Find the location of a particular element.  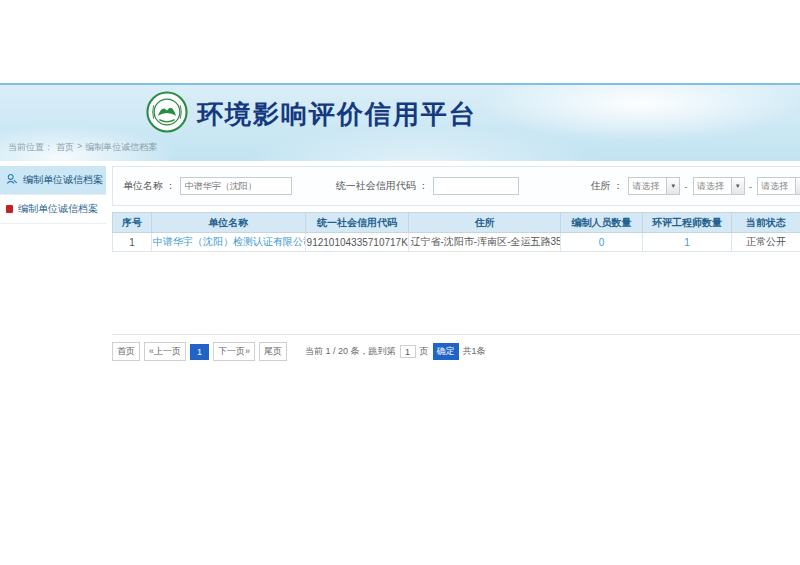

col-header-address: 住所 is located at coordinates (484, 223).